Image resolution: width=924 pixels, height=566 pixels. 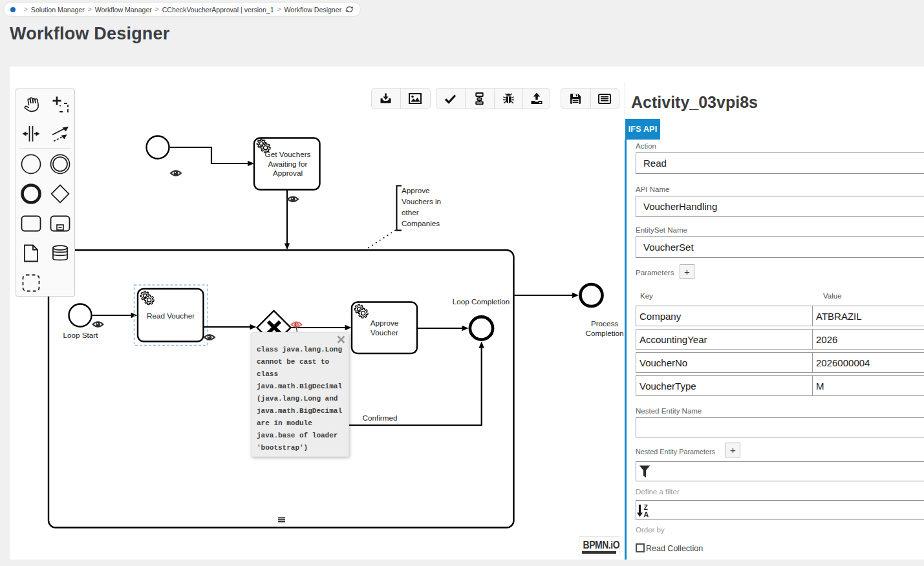 I want to click on svg-text: Confirmed, so click(x=380, y=417).